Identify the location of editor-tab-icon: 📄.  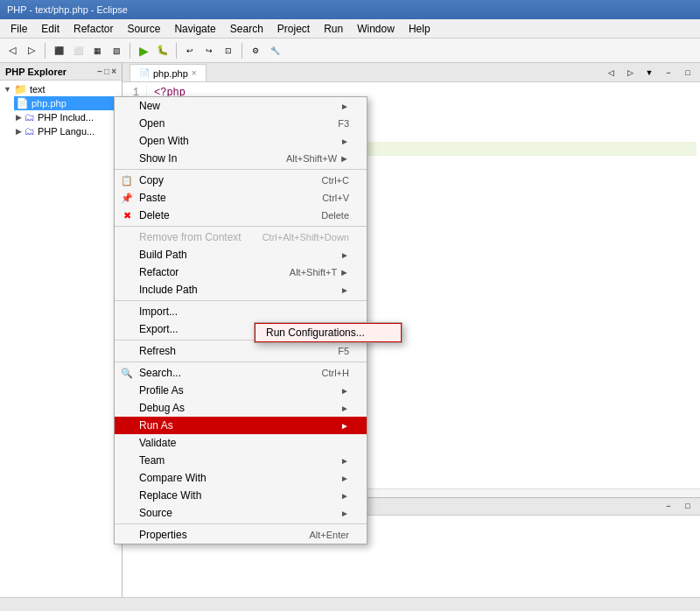
(144, 74).